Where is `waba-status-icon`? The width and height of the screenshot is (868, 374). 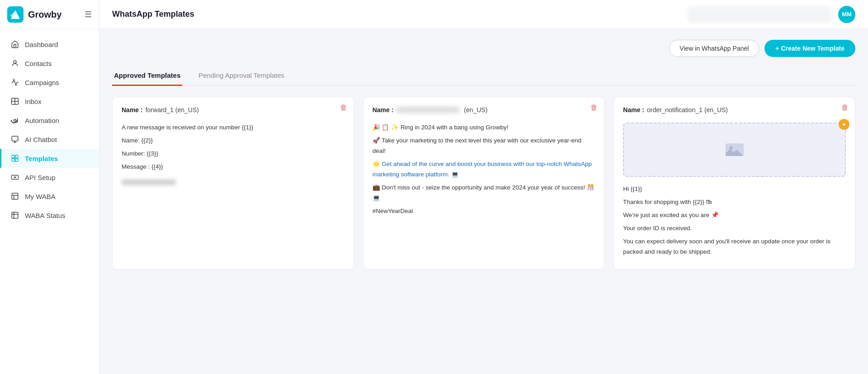 waba-status-icon is located at coordinates (15, 215).